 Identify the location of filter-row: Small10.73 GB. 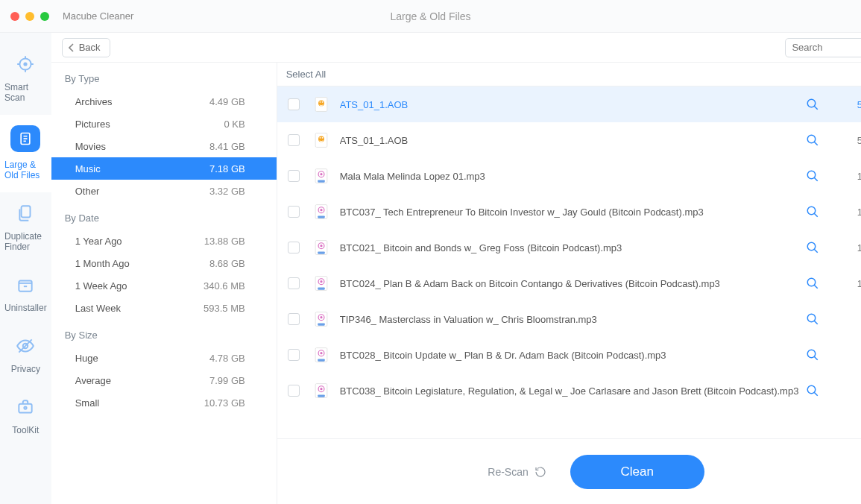
(164, 403).